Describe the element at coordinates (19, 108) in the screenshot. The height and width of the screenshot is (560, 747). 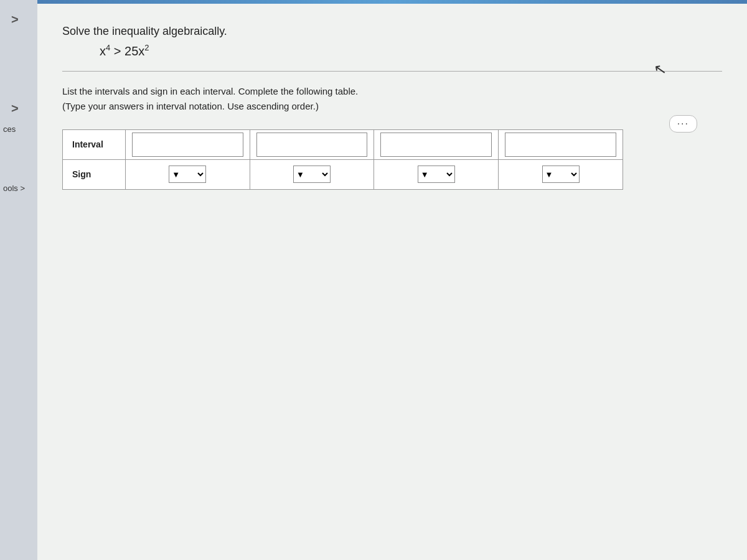
I see `chevron-bottom: >` at that location.